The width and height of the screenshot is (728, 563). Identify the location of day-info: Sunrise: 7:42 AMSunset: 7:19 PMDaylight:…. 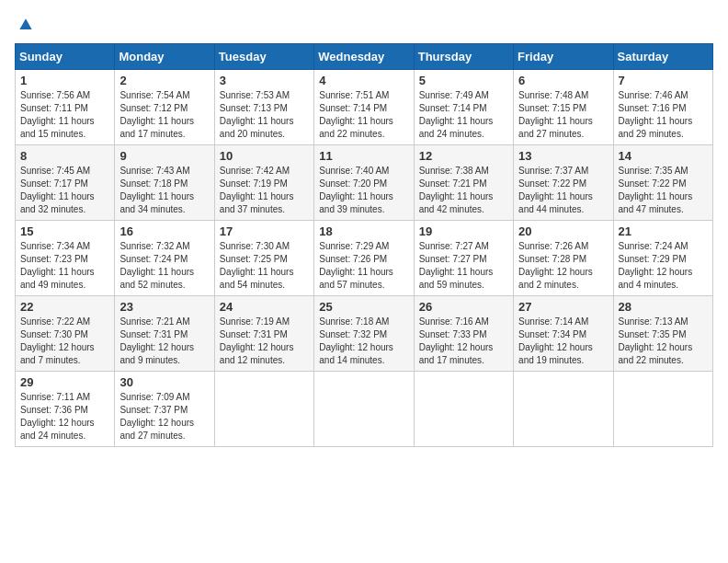
(265, 190).